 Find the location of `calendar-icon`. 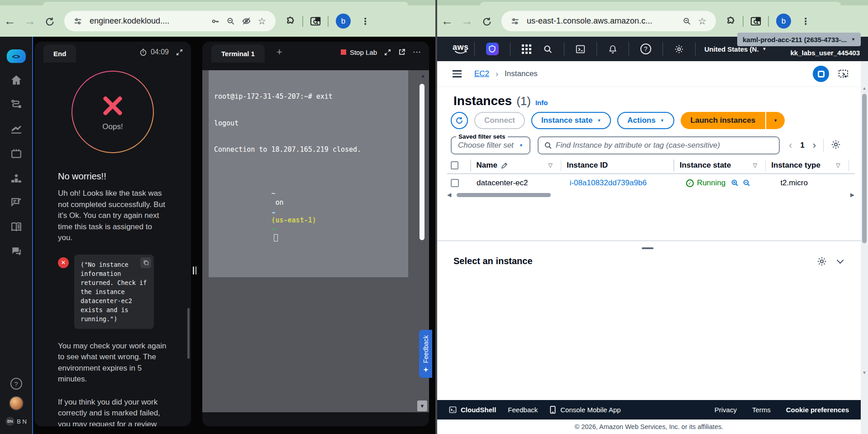

calendar-icon is located at coordinates (16, 154).